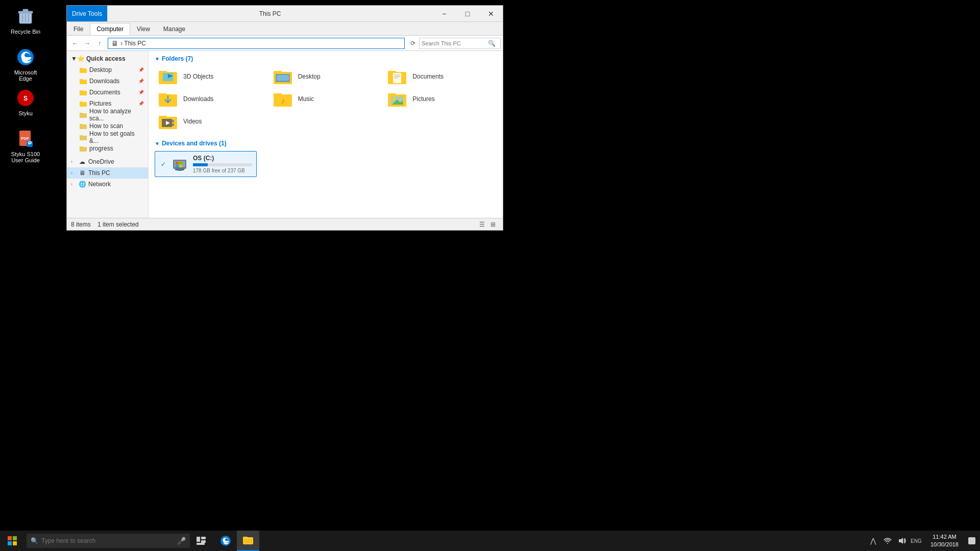 The height and width of the screenshot is (551, 980). What do you see at coordinates (108, 541) in the screenshot?
I see `taskbar-search: 🔍 🎤` at bounding box center [108, 541].